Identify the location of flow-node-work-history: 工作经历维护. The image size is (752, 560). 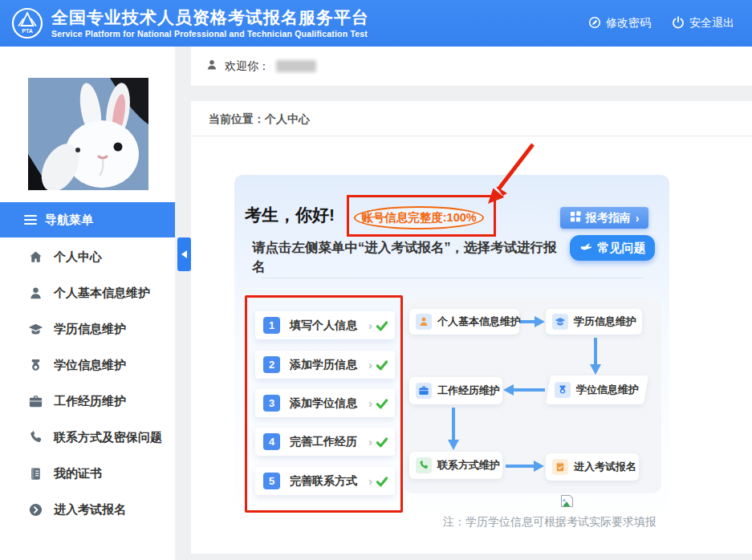
(456, 391).